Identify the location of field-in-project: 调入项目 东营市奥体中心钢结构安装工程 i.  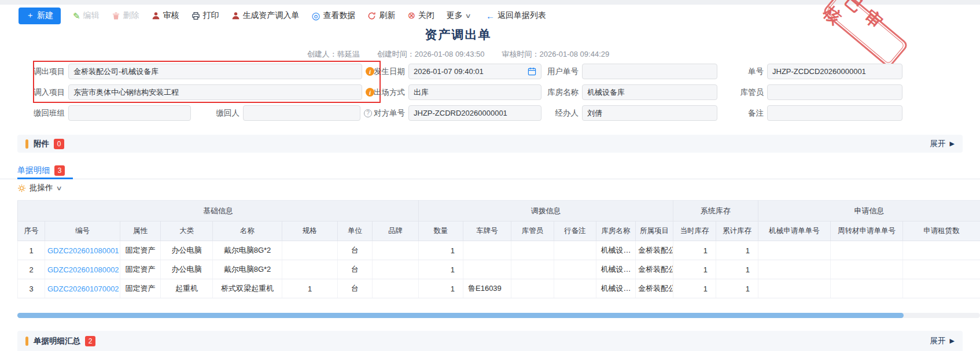
(196, 93).